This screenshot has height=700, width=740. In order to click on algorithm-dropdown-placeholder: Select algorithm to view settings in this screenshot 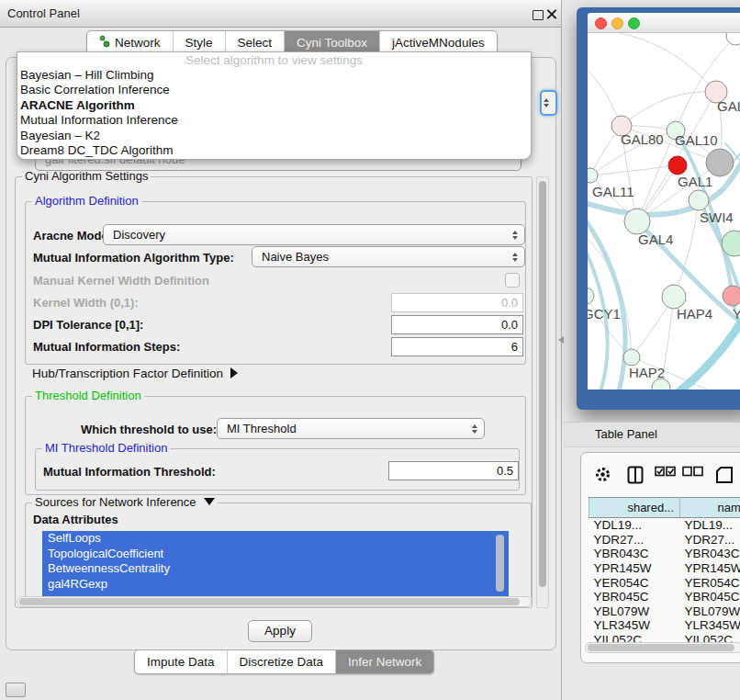, I will do `click(274, 61)`.